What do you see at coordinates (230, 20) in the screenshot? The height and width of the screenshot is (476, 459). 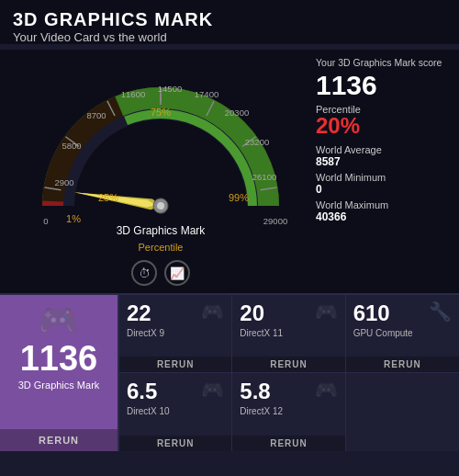 I see `page-title: 3D GRAPHICS MARK` at bounding box center [230, 20].